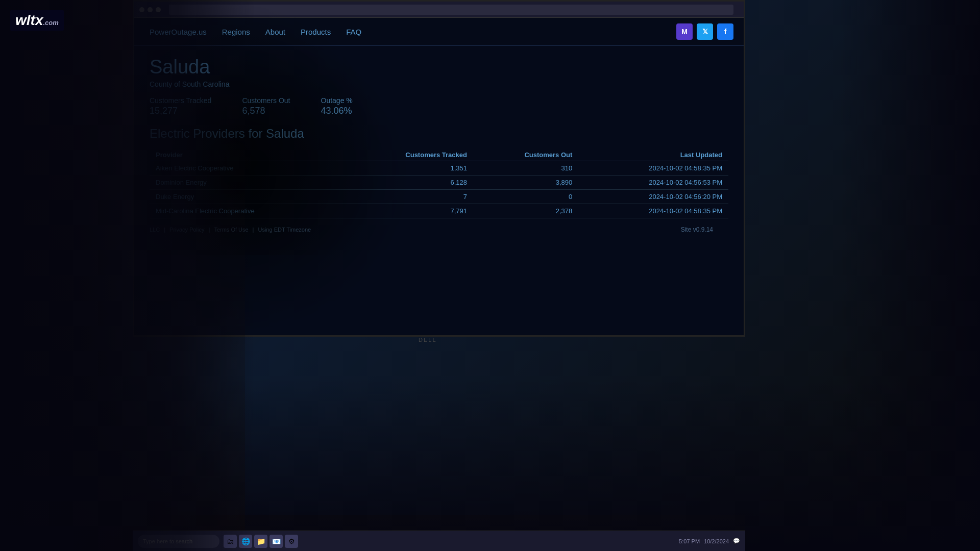 The image size is (980, 551). I want to click on cell-updated-3: 2024-10-02 04:58:35 PM, so click(653, 211).